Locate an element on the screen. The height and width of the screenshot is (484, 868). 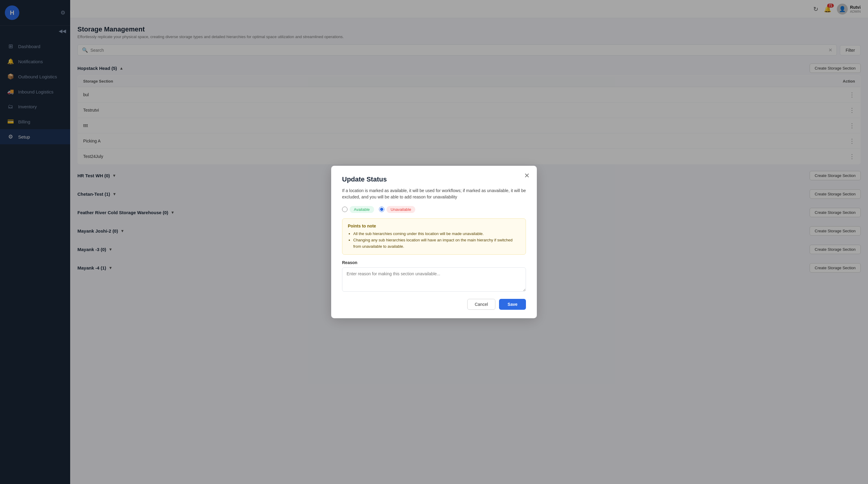
modal-title: Update Status is located at coordinates (434, 179).